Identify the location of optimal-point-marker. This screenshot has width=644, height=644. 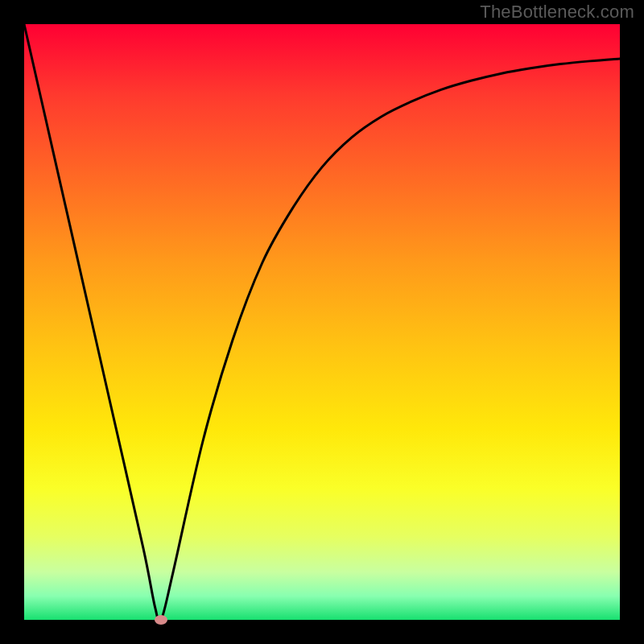
(161, 620).